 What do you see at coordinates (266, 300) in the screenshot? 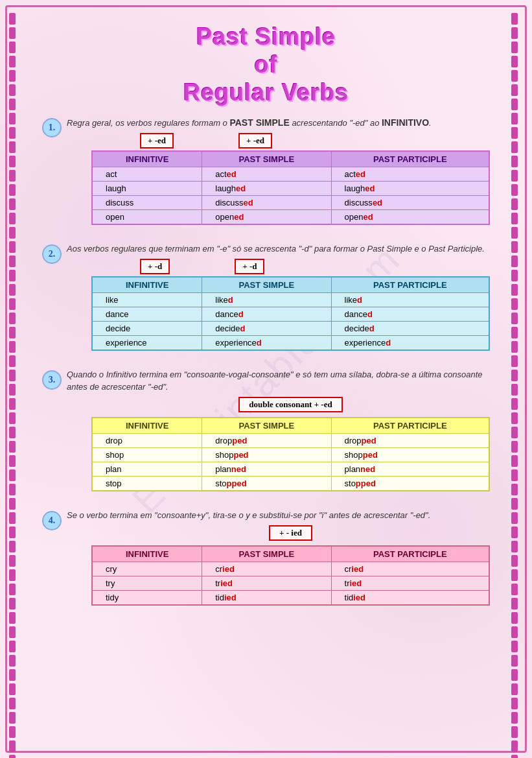
I see `section-2: 2. Aos verbos regulares que terminam em …` at bounding box center [266, 300].